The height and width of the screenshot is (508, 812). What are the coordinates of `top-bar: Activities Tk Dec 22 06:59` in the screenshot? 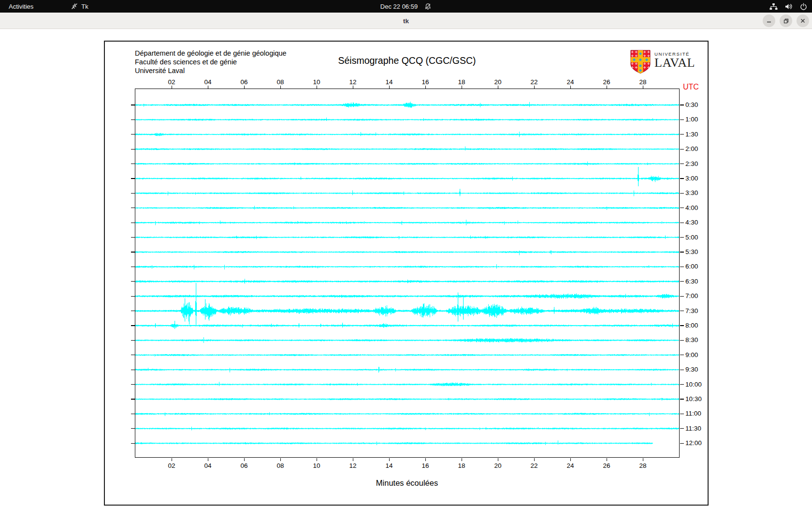 It's located at (406, 6).